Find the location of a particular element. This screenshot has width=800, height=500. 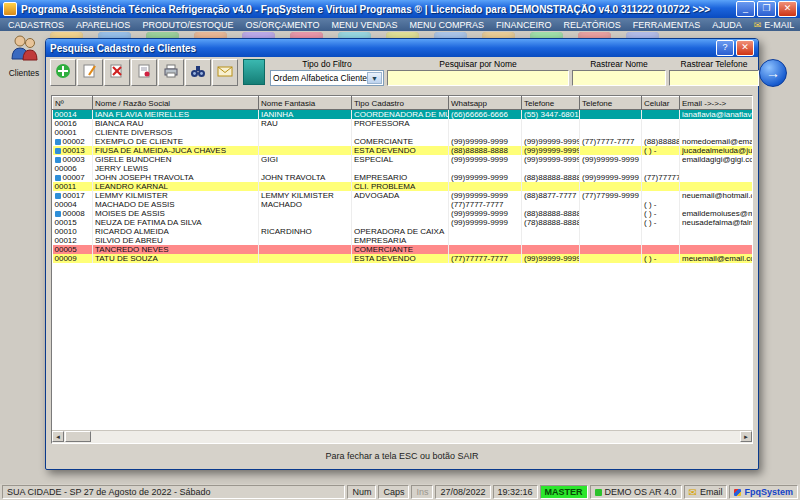

maximize-button: ❐ is located at coordinates (766, 9).